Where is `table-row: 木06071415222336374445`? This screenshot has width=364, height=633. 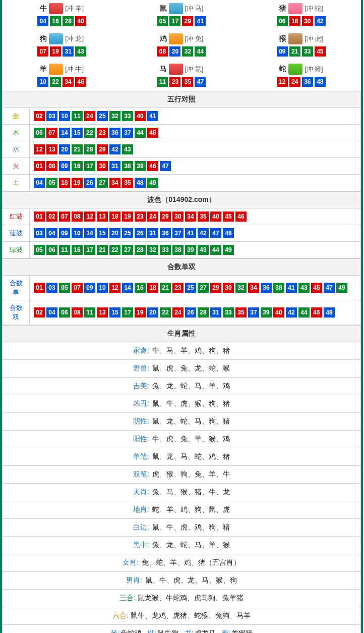
table-row: 木06071415222336374445 is located at coordinates (181, 133).